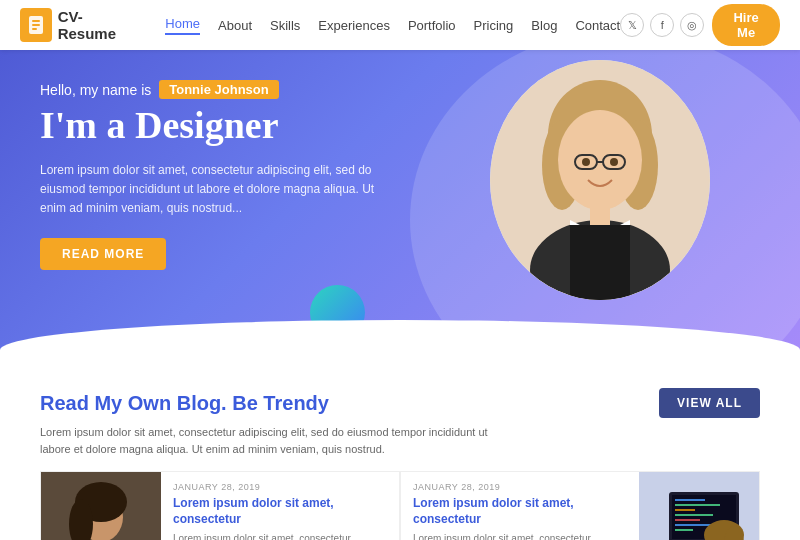 The width and height of the screenshot is (800, 540). I want to click on hero-description: Lorem ipsum dolor sit amet, consectetur …, so click(210, 190).